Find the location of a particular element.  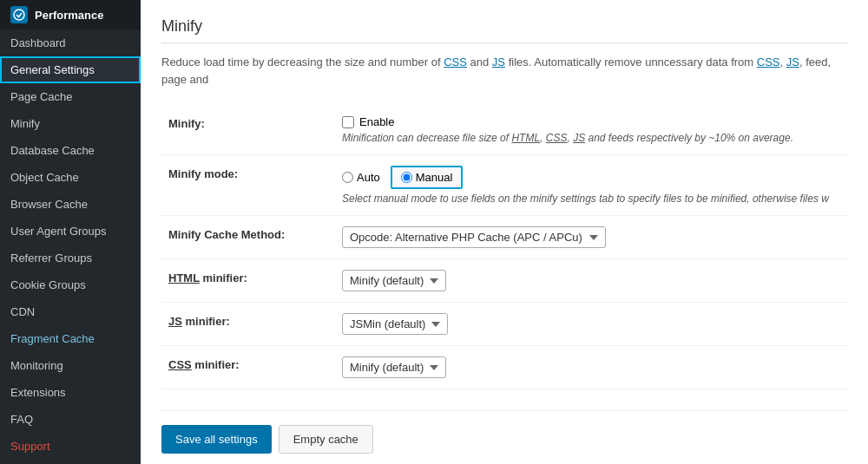

sidebar-item-faq: FAQ is located at coordinates (70, 420).